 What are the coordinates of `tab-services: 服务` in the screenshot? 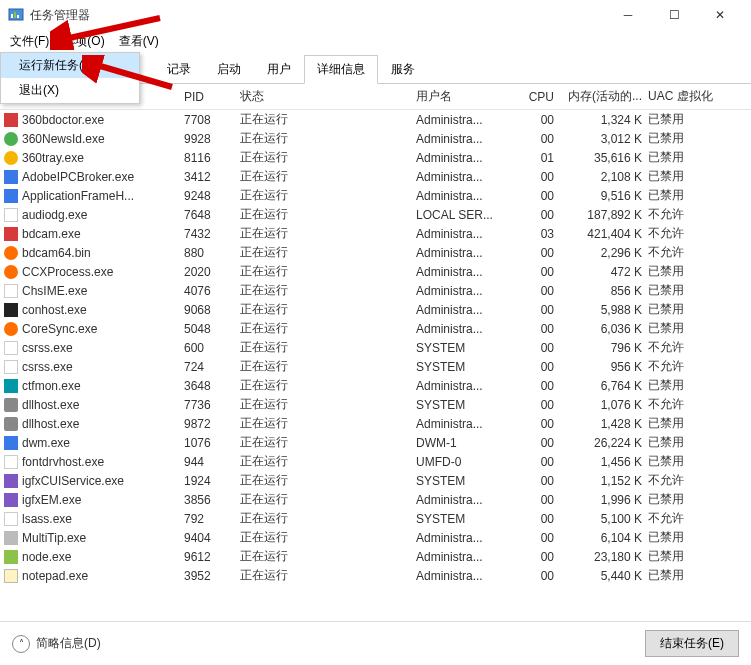 It's located at (403, 70).